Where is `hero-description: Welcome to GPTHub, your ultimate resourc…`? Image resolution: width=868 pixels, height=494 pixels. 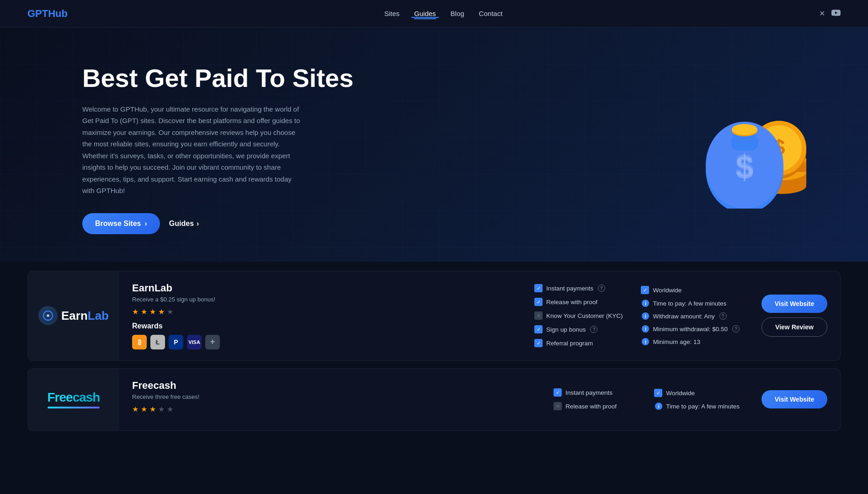 hero-description: Welcome to GPTHub, your ultimate resourc… is located at coordinates (192, 150).